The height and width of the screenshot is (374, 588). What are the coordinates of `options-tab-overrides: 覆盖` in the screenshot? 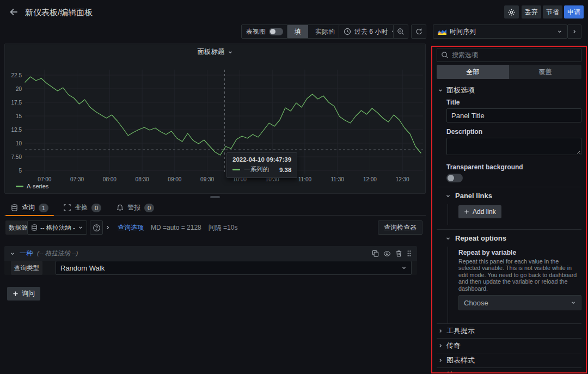 It's located at (546, 72).